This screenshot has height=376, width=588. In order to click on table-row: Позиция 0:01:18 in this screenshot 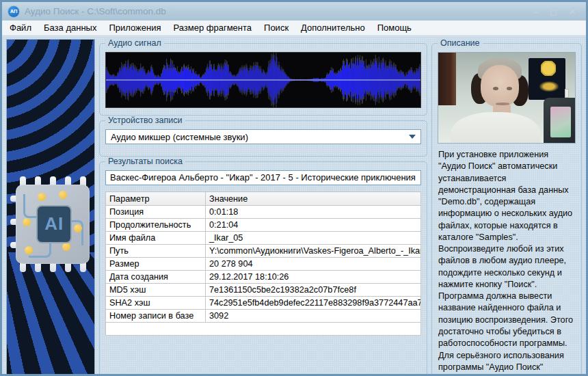, I will do `click(264, 212)`.